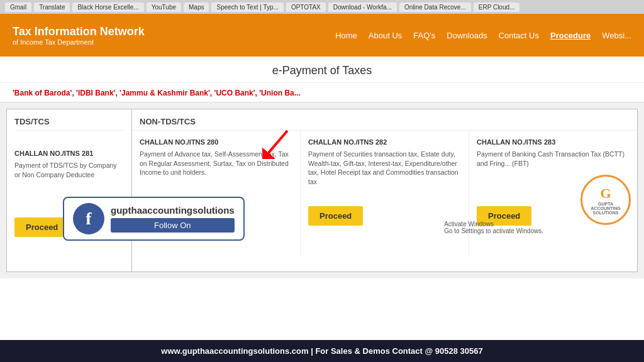 The height and width of the screenshot is (362, 644). Describe the element at coordinates (494, 228) in the screenshot. I see `activate-windows-notice: Activate Windows Go to Settings to activ…` at that location.